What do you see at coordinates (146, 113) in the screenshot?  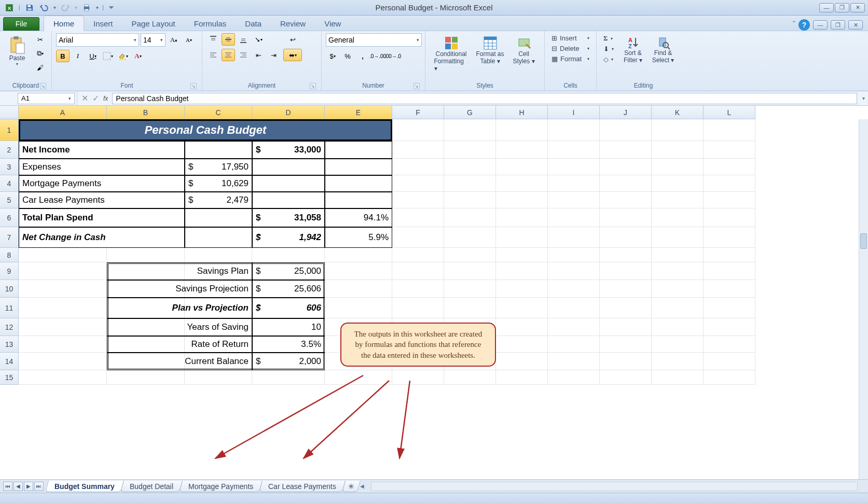 I see `column-header-B: B` at bounding box center [146, 113].